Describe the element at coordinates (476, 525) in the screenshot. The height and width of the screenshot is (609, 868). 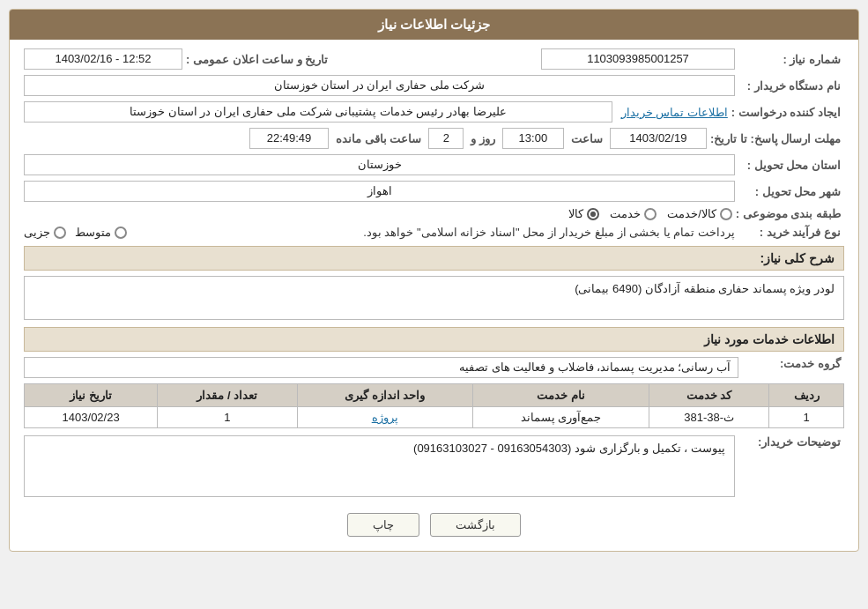
I see `back-button: بازگشت` at that location.